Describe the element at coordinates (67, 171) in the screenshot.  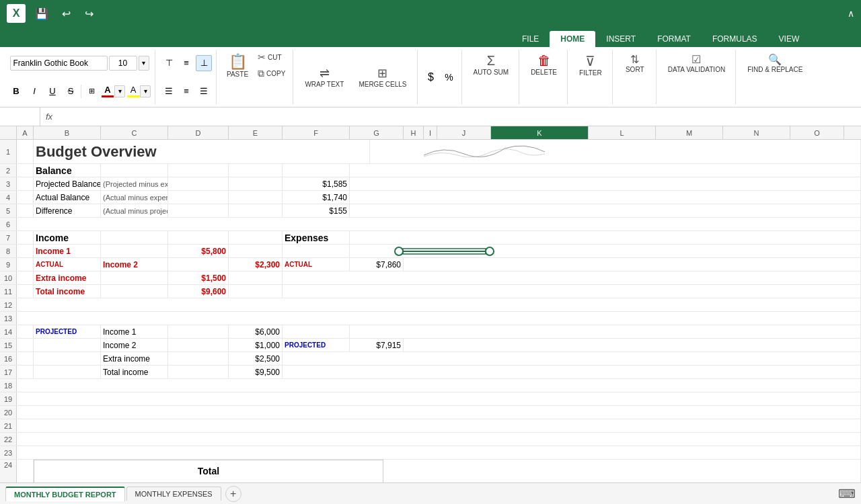
I see `cell-b2: Balance` at that location.